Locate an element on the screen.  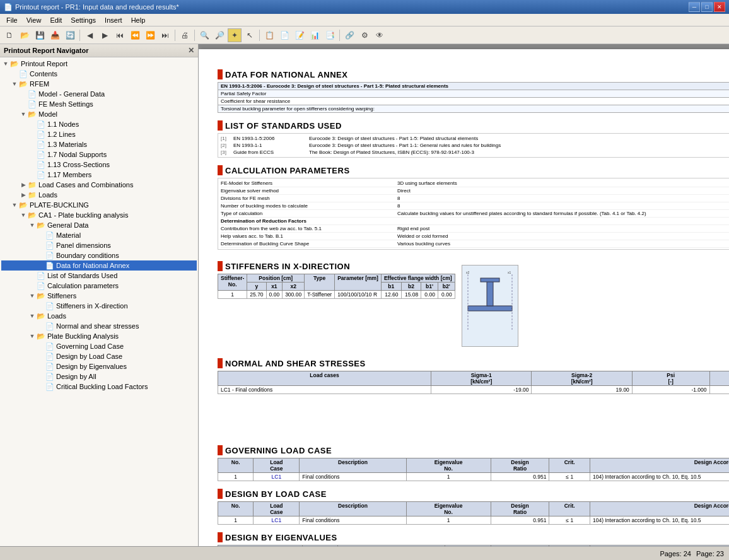
tree-item-standards: 📄List of Standards Used is located at coordinates (99, 276).